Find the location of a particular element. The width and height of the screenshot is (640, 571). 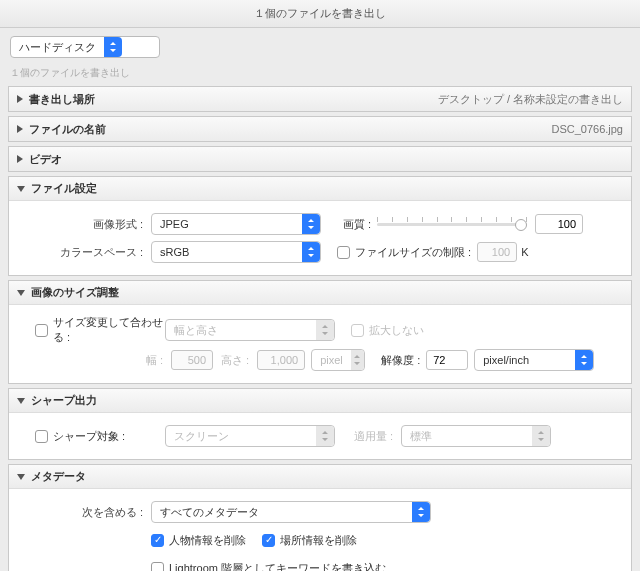

panel-summary: DSC_0766.jpg is located at coordinates (587, 129).